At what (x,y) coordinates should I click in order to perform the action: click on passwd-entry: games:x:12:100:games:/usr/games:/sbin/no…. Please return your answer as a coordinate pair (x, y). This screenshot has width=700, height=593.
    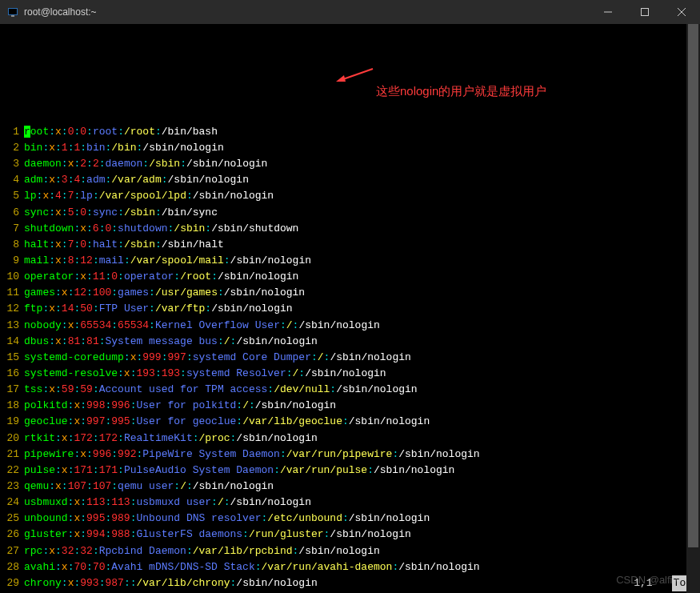
    Looking at the image, I should click on (362, 293).